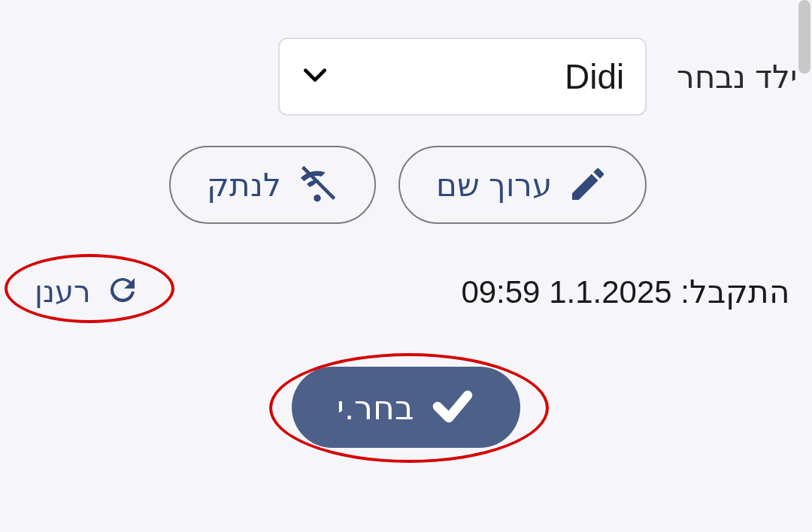 The image size is (812, 532). What do you see at coordinates (63, 292) in the screenshot?
I see `refresh-label: רענן` at bounding box center [63, 292].